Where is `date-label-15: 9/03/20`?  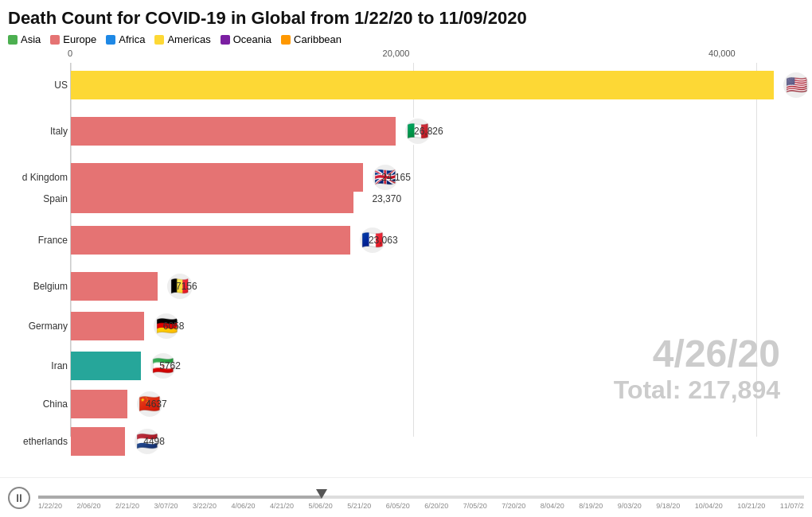 date-label-15: 9/03/20 is located at coordinates (630, 506).